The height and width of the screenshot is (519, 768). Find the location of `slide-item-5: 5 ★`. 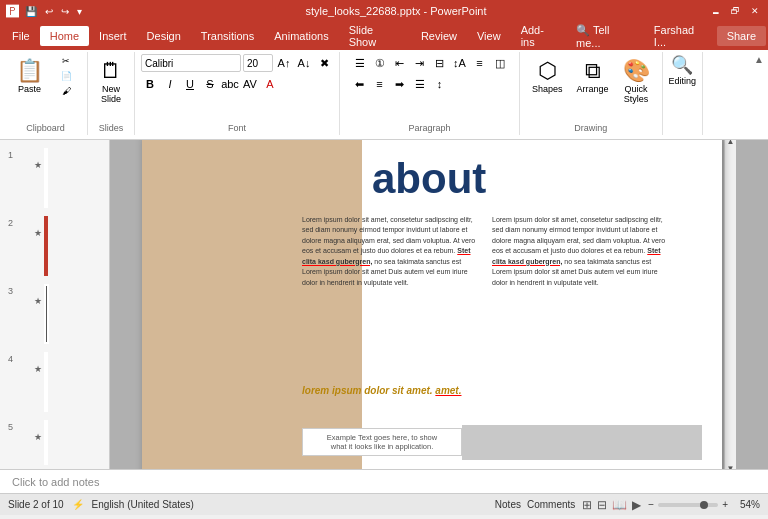

slide-item-5: 5 ★ is located at coordinates (64, 442).